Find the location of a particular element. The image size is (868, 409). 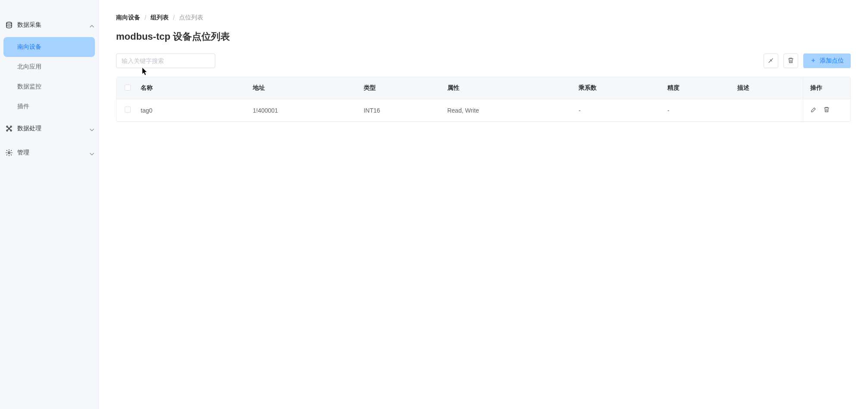

page-title: modbus-tcp 设备点位列表 is located at coordinates (483, 37).